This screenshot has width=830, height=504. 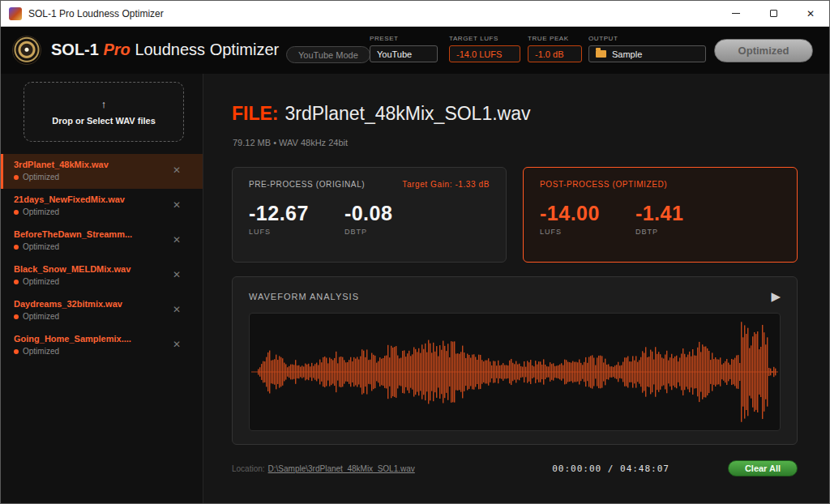 I want to click on app-icon, so click(x=15, y=14).